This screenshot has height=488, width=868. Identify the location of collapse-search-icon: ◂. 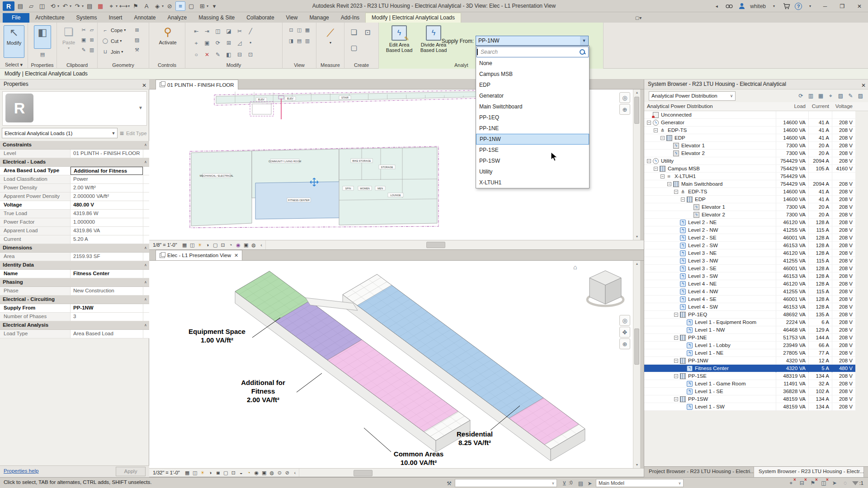
(717, 6).